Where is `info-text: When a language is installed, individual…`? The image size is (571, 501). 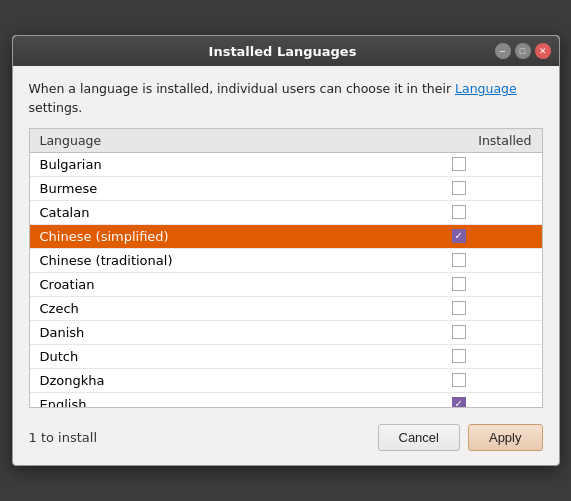 info-text: When a language is installed, individual… is located at coordinates (286, 99).